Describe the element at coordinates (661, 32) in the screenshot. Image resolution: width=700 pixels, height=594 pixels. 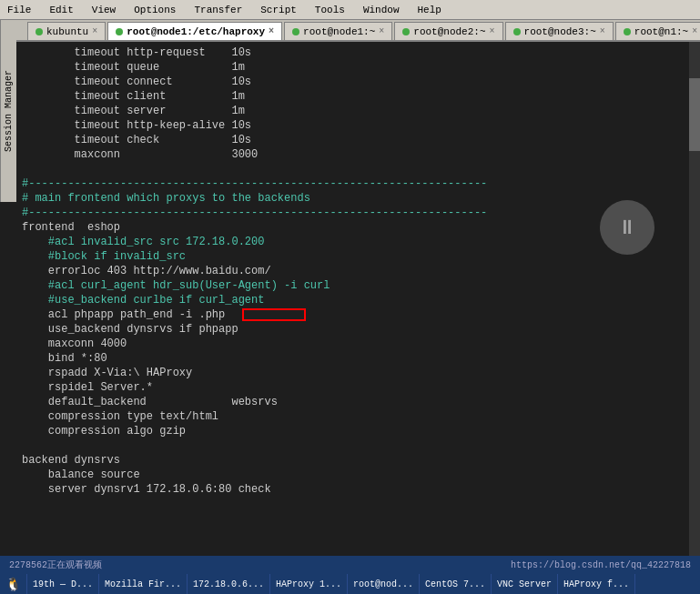
I see `tab-label-n1: root@n1:~` at that location.